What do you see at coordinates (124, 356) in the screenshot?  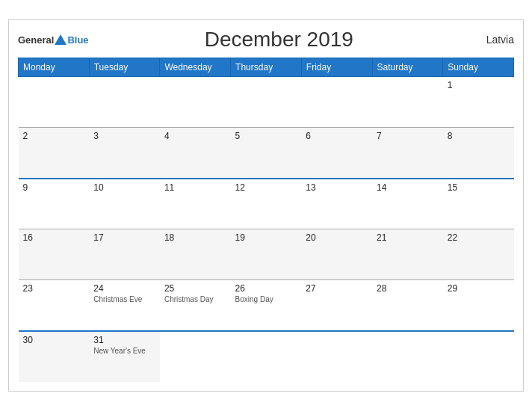 I see `calendar-day-cell: 31New Year's Eve` at bounding box center [124, 356].